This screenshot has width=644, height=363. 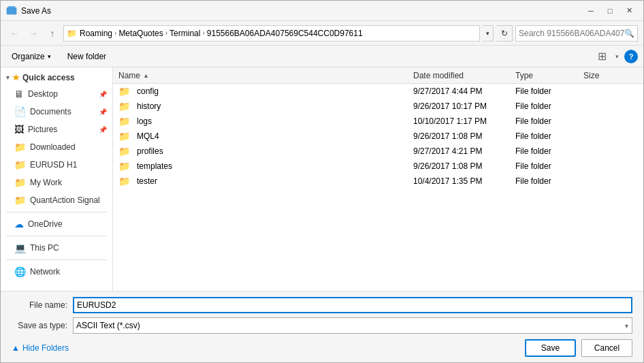 I want to click on pictures-icon: 🖼, so click(x=19, y=129).